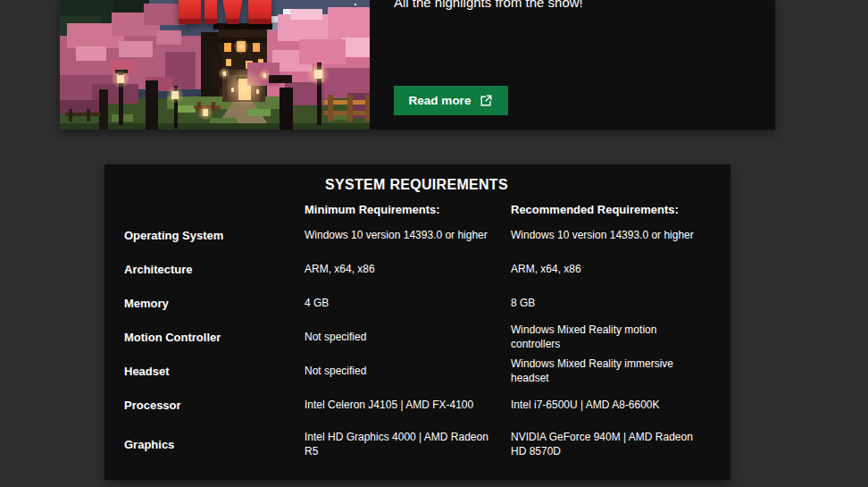  What do you see at coordinates (451, 100) in the screenshot?
I see `read-more-button: Read more` at bounding box center [451, 100].